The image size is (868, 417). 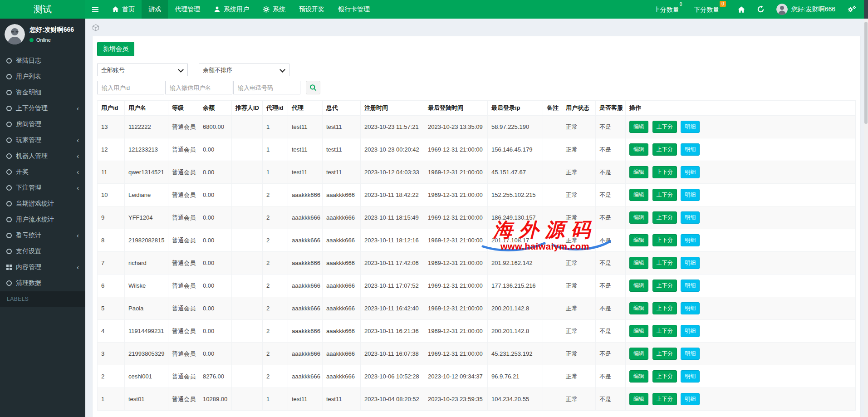 I want to click on balance-sort-select: 余额不排序, so click(x=244, y=70).